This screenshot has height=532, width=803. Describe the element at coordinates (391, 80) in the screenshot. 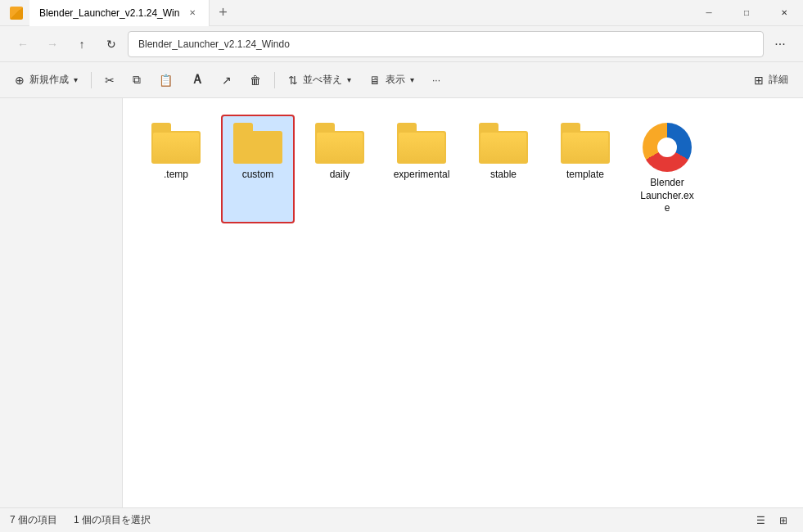

I see `view-button: 🖥 表示 ▾` at that location.